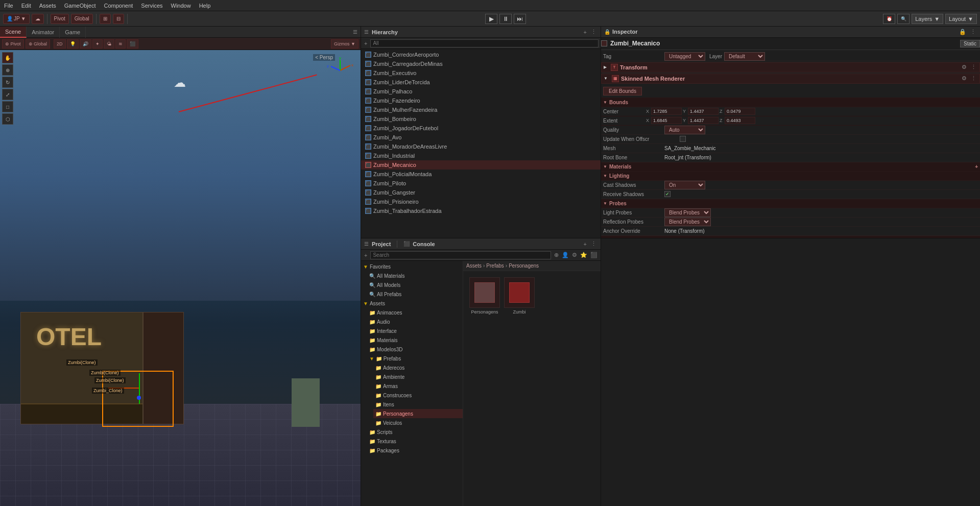  I want to click on favorites-models: 🔍 All Models, so click(415, 285).